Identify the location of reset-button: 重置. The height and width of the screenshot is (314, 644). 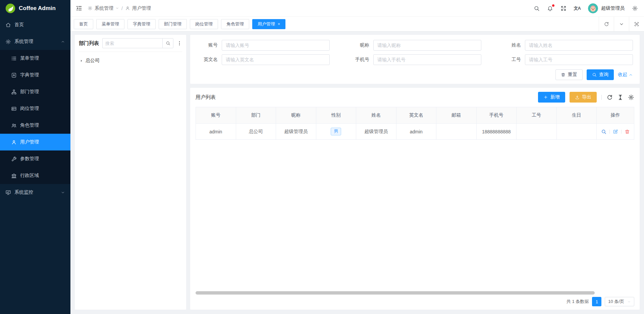
(569, 75).